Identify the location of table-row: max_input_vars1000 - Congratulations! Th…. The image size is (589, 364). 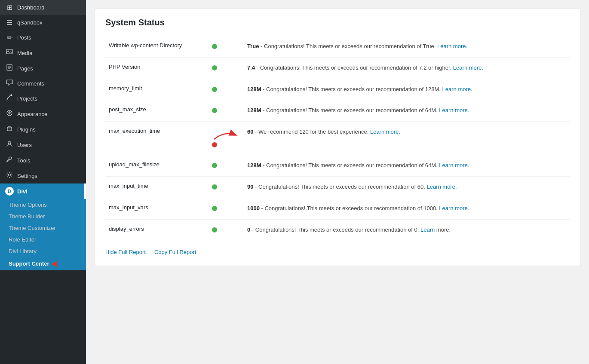
(337, 208).